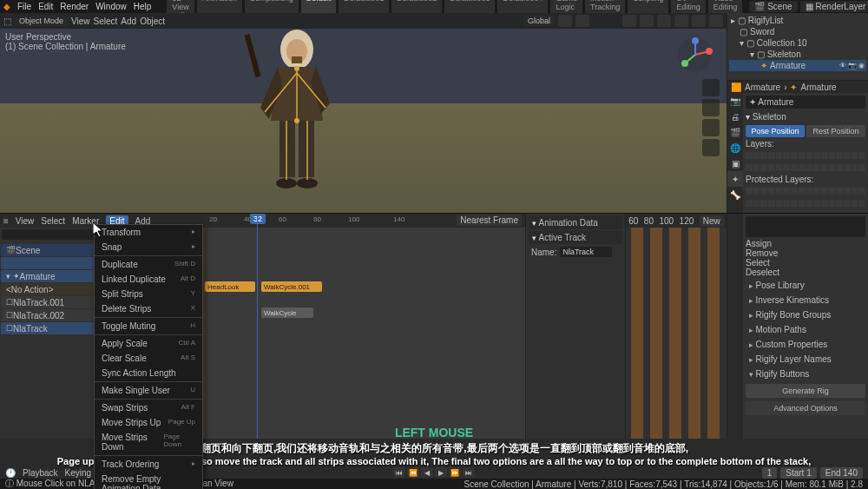  What do you see at coordinates (7, 21) in the screenshot?
I see `editor-type-icon: ⬚` at bounding box center [7, 21].